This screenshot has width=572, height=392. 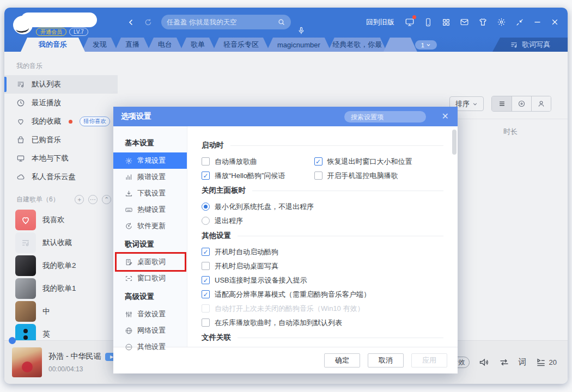 I want to click on sidebar-item-favorites: 我的收藏 猜你喜欢, so click(x=61, y=121).